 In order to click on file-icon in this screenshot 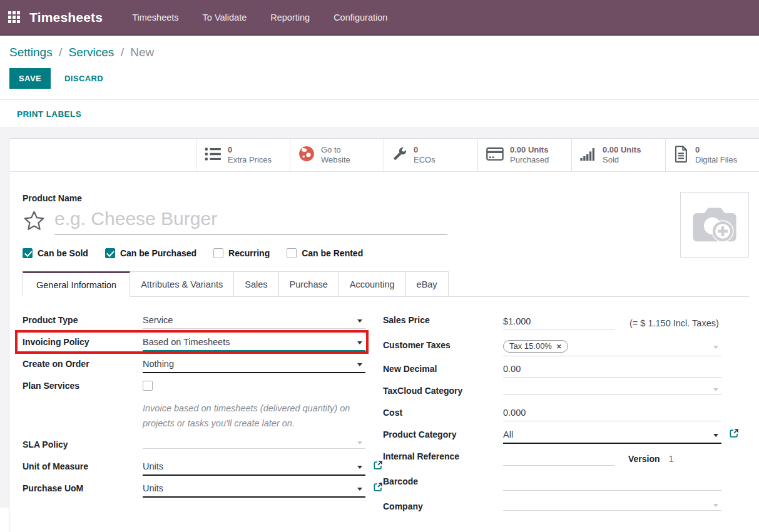, I will do `click(681, 155)`.